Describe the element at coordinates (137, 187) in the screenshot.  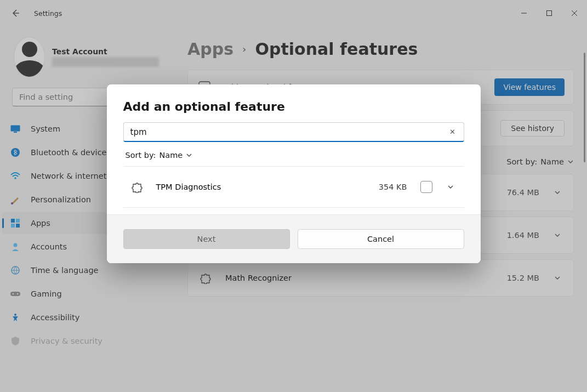
I see `puzzle-icon` at that location.